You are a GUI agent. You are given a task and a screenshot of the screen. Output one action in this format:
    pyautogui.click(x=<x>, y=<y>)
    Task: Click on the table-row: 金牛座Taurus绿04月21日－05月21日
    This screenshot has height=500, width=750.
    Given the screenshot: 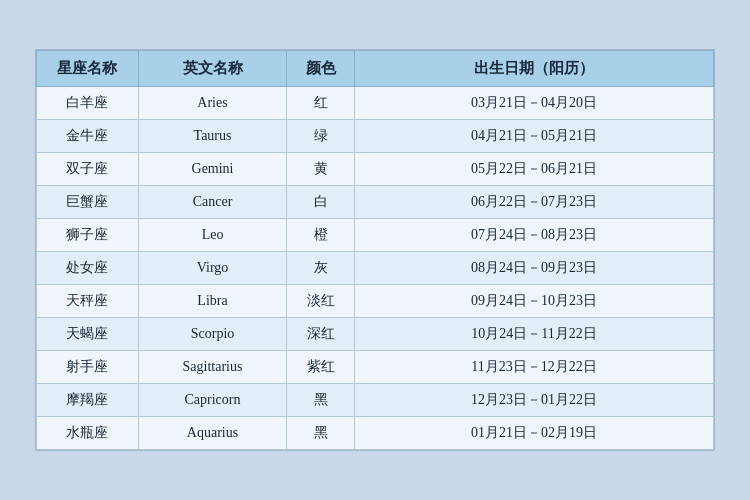 What is the action you would take?
    pyautogui.click(x=376, y=136)
    